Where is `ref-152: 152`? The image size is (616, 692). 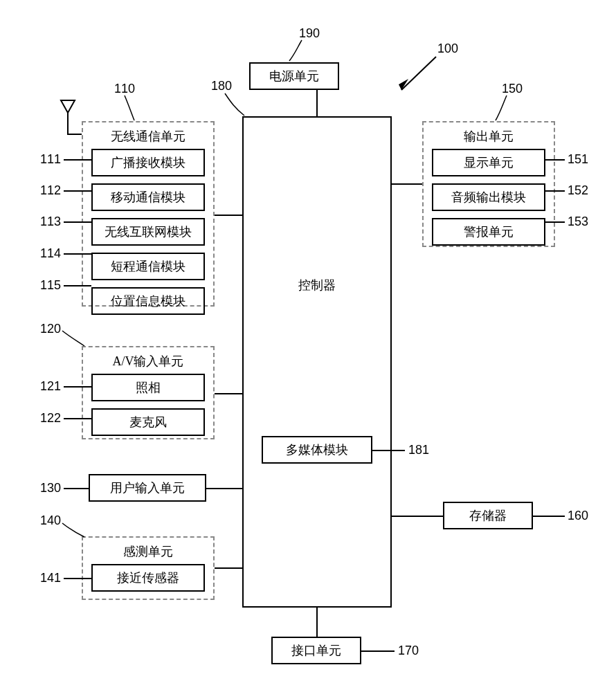 ref-152: 152 is located at coordinates (578, 191).